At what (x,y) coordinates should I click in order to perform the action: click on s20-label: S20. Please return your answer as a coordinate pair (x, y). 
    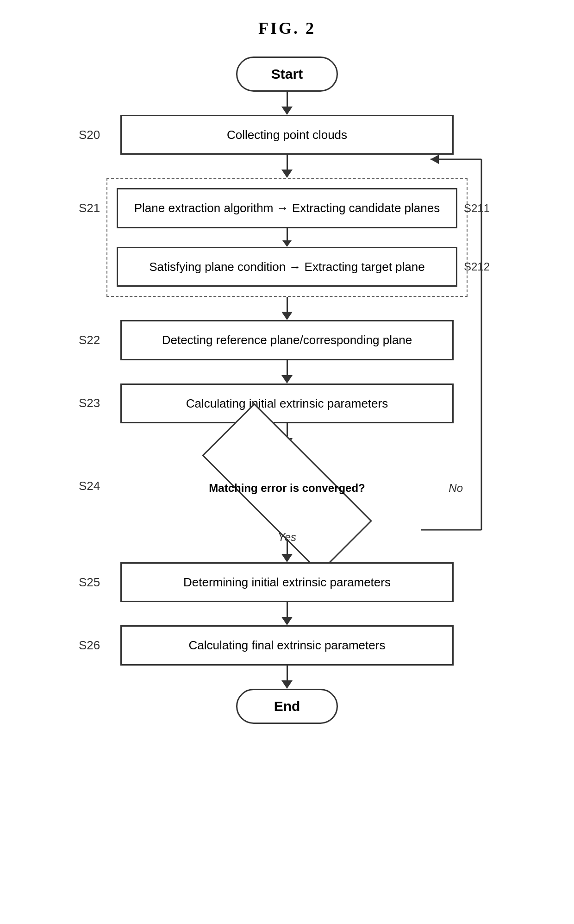
    Looking at the image, I should click on (89, 135).